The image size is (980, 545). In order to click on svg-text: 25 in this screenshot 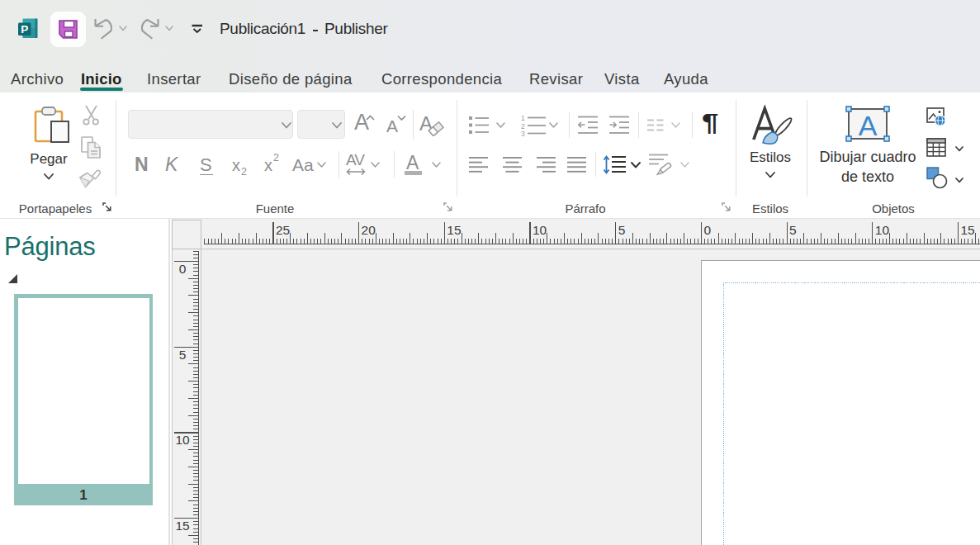, I will do `click(282, 230)`.